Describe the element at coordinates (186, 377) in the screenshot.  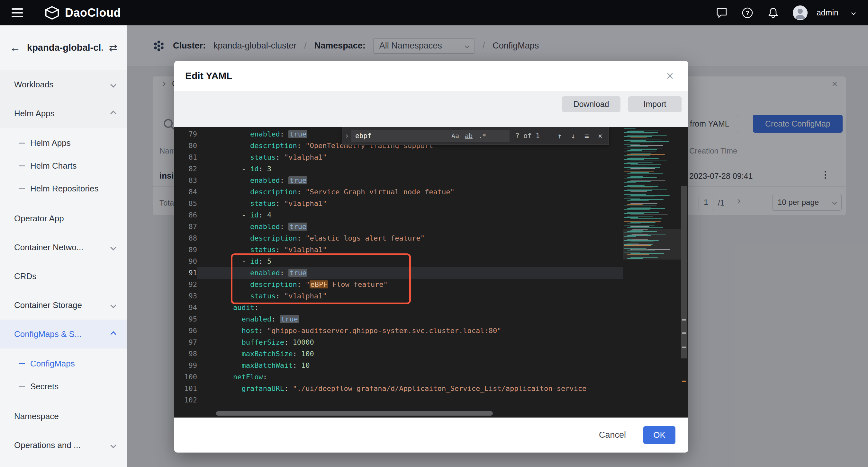
I see `line-number: 100` at that location.